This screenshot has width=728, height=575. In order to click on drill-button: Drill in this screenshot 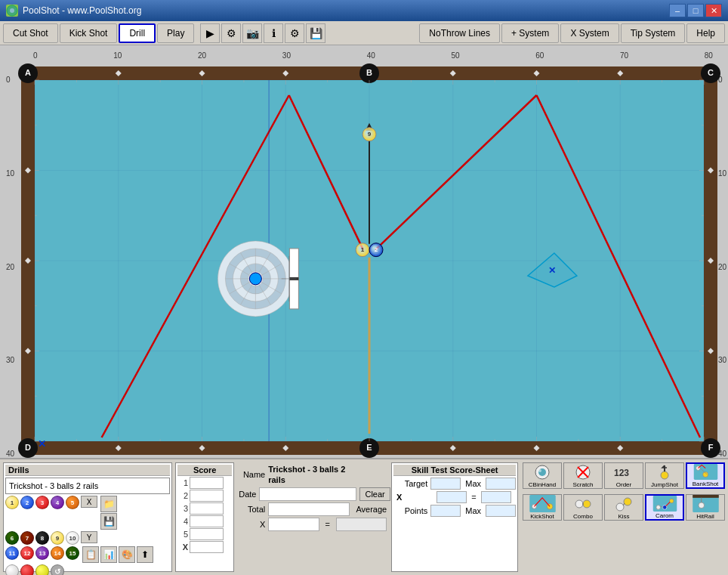, I will do `click(137, 33)`.